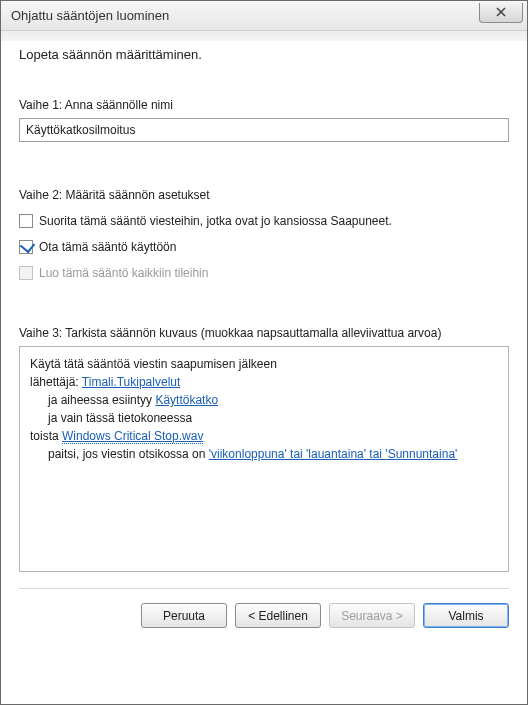  Describe the element at coordinates (501, 12) in the screenshot. I see `close-icon` at that location.